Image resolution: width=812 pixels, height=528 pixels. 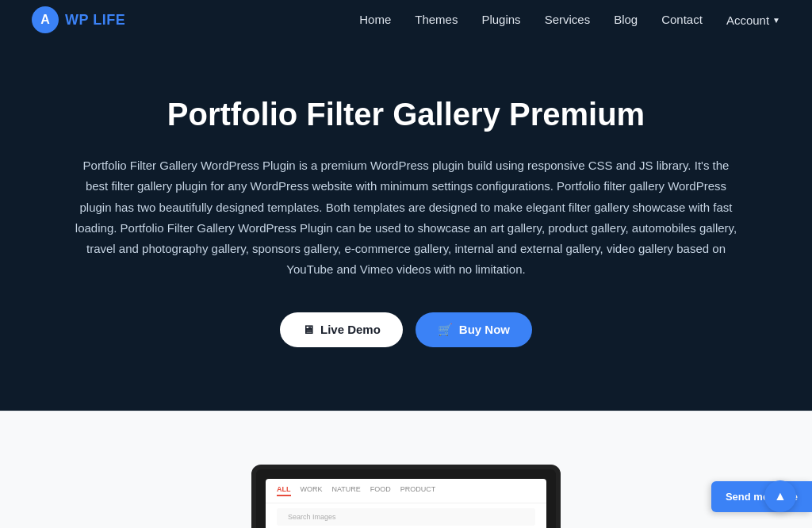 I want to click on filter-bar: ALL WORK NATURE FOOD PRODUCT, so click(x=406, y=492).